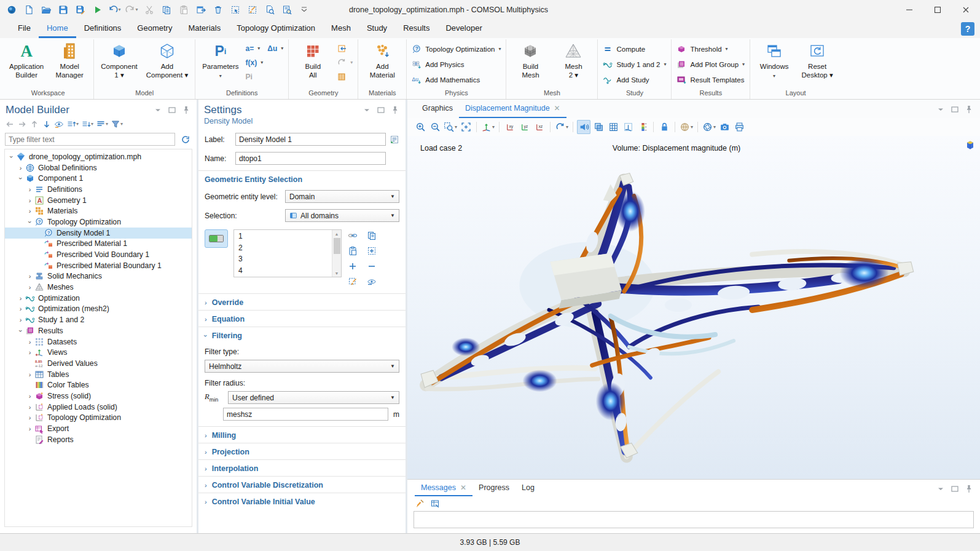  I want to click on filter-radius-select: User defined▼, so click(313, 397).